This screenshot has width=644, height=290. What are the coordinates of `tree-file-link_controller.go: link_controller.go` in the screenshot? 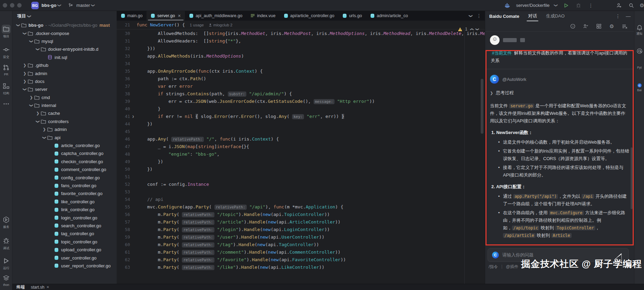 It's located at (65, 210).